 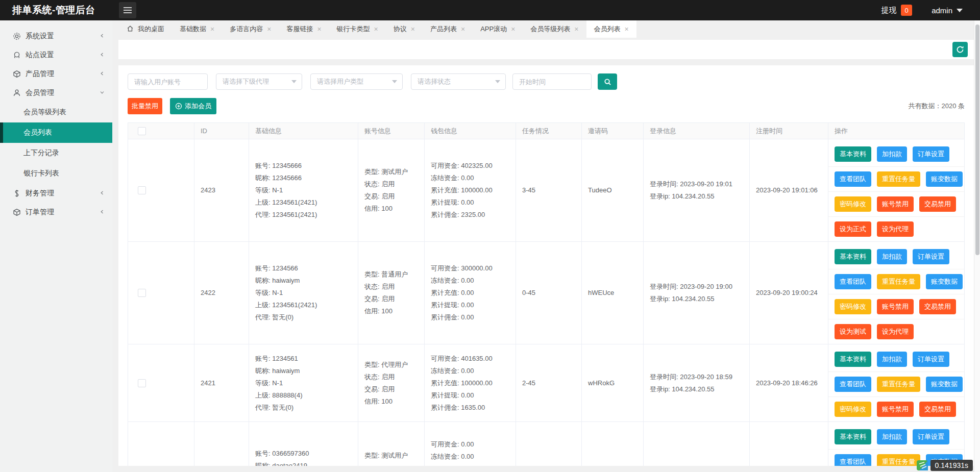 What do you see at coordinates (56, 93) in the screenshot?
I see `sidebar-item-4: 会员管理` at bounding box center [56, 93].